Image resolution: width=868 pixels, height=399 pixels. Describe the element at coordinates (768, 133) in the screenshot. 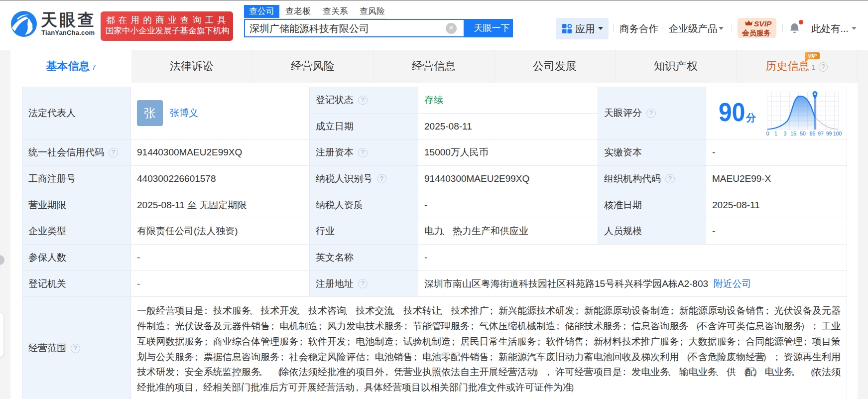

I see `svg-text: 0` at that location.